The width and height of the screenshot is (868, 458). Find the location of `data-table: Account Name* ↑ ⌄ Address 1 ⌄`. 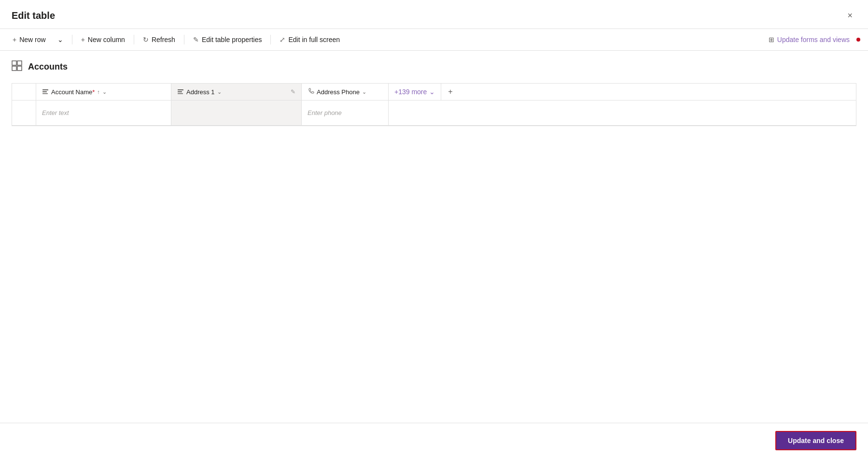

data-table: Account Name* ↑ ⌄ Address 1 ⌄ is located at coordinates (434, 104).